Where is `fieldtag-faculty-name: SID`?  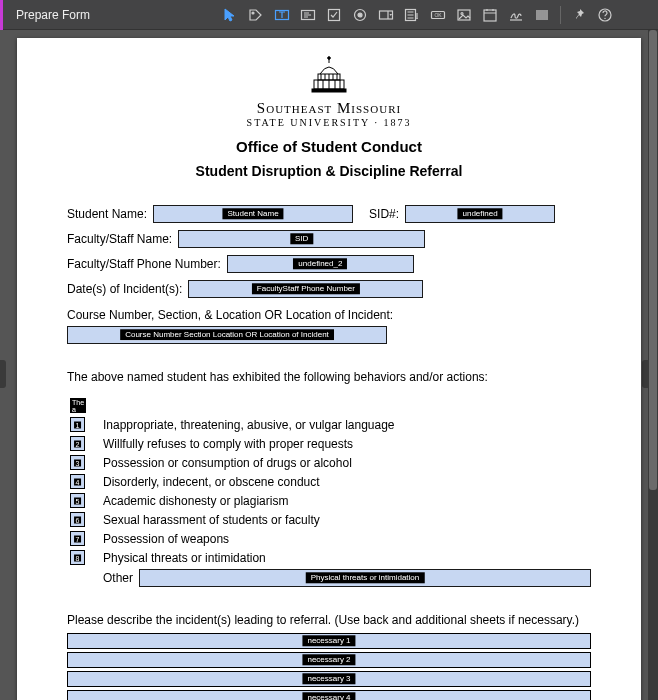 fieldtag-faculty-name: SID is located at coordinates (302, 238).